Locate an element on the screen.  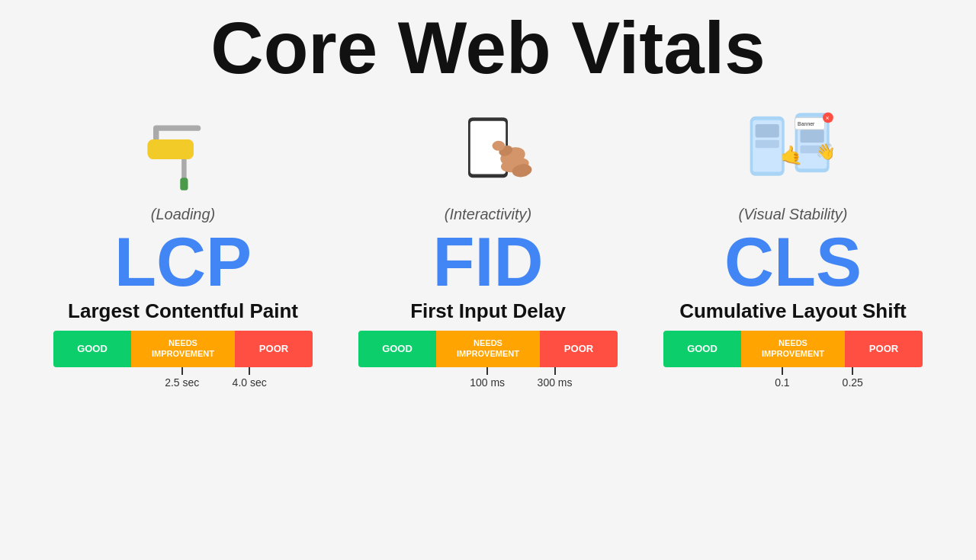
fid-subtitle: (Interactivity) is located at coordinates (488, 215).